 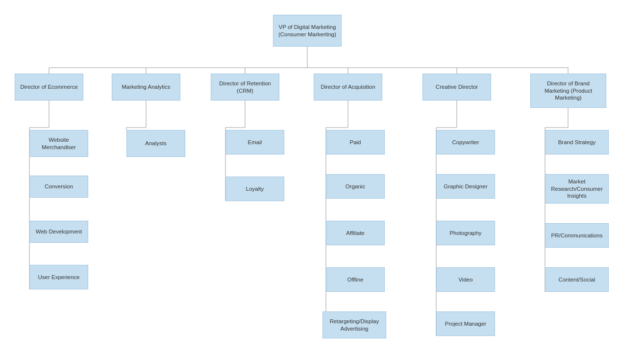 What do you see at coordinates (466, 324) in the screenshot?
I see `node-project-mgr: Project Manager` at bounding box center [466, 324].